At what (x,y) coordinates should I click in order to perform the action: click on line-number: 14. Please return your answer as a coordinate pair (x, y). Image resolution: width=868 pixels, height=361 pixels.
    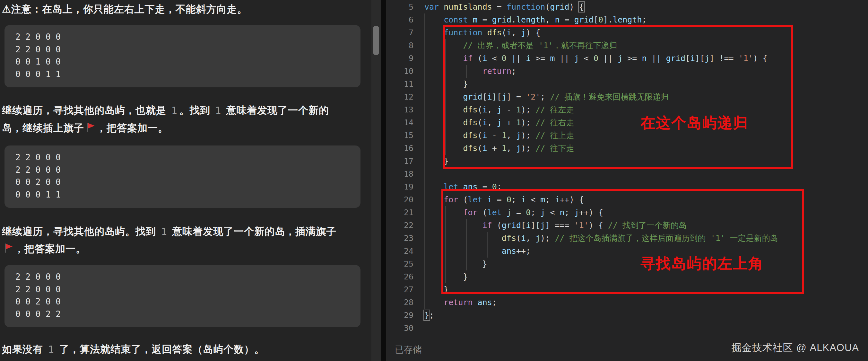
    Looking at the image, I should click on (400, 123).